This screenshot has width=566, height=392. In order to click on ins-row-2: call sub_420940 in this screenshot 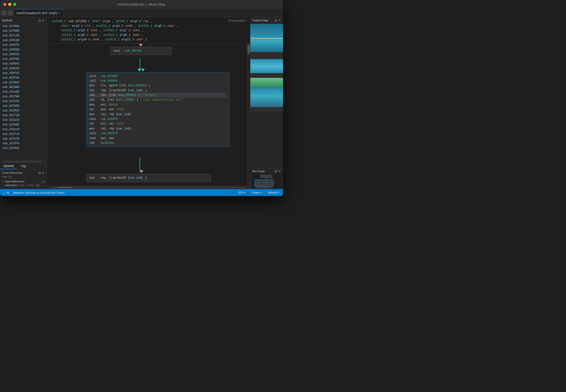, I will do `click(158, 81)`.